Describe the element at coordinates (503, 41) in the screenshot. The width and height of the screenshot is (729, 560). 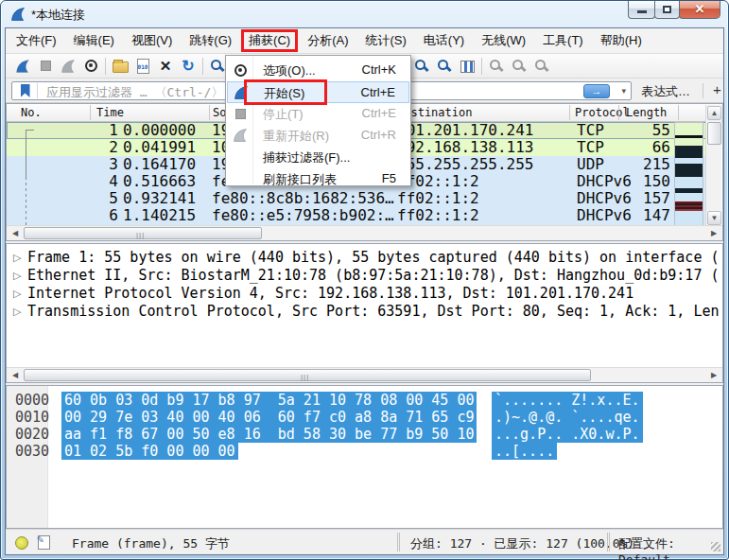
I see `menu-item-9: 无线(W)` at that location.